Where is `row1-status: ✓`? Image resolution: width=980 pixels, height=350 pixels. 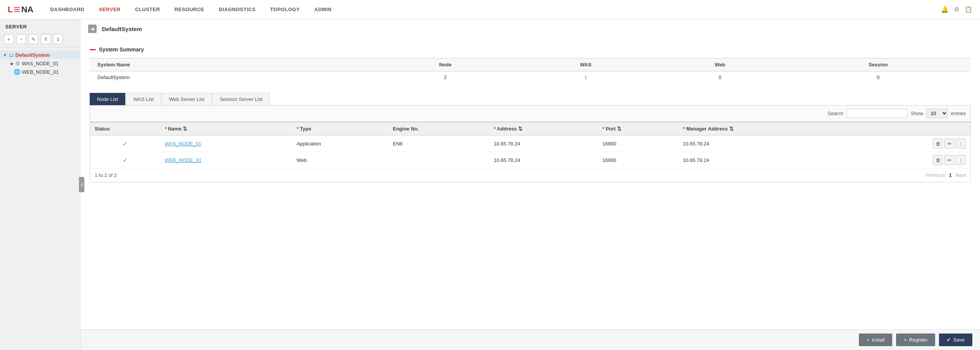 row1-status: ✓ is located at coordinates (125, 144).